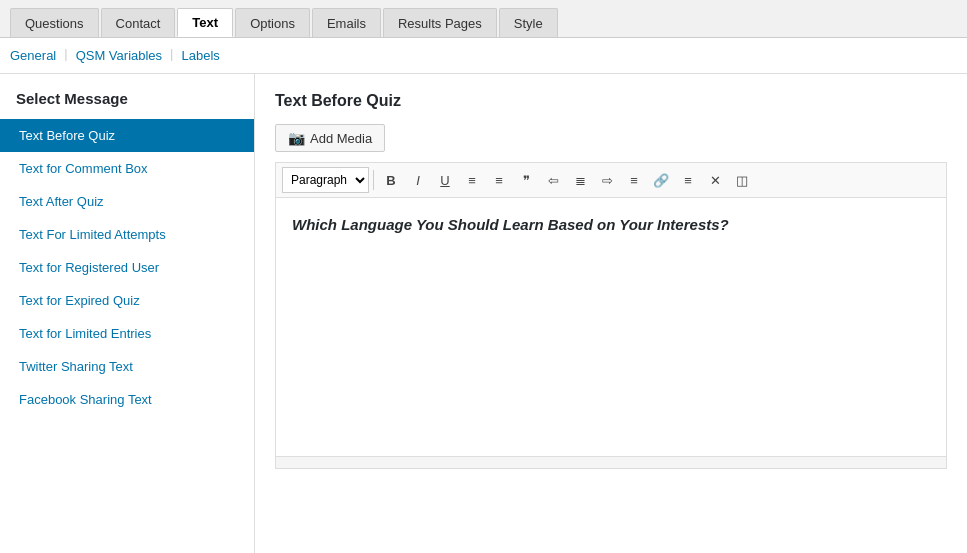 This screenshot has height=553, width=967. Describe the element at coordinates (553, 180) in the screenshot. I see `align-left-button: ⇦` at that location.